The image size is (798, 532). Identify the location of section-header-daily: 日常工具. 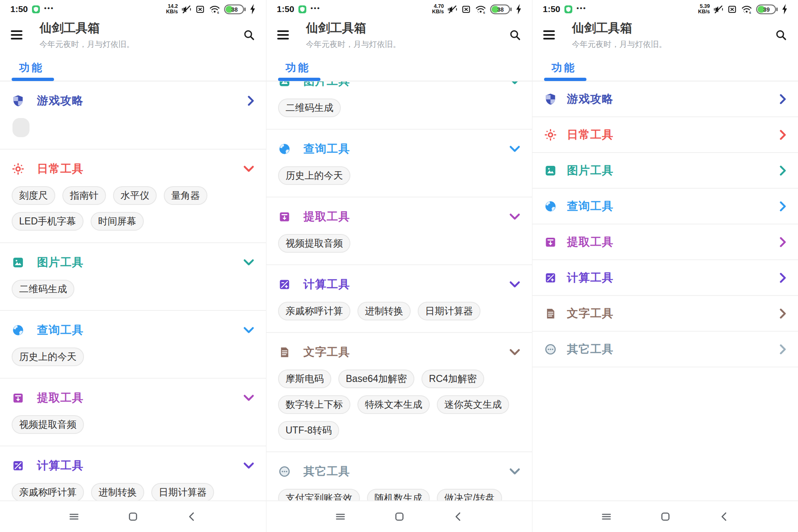
(133, 169).